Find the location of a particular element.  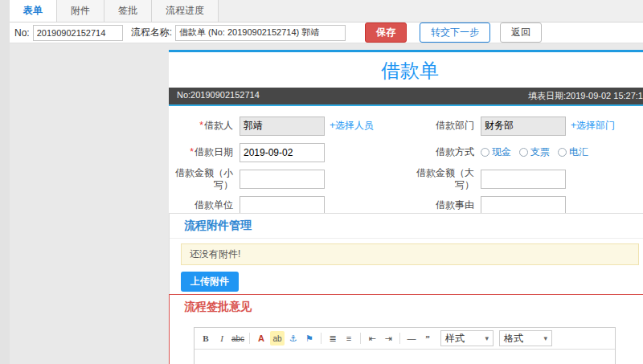

reason-field: 借款事由 is located at coordinates (526, 206).